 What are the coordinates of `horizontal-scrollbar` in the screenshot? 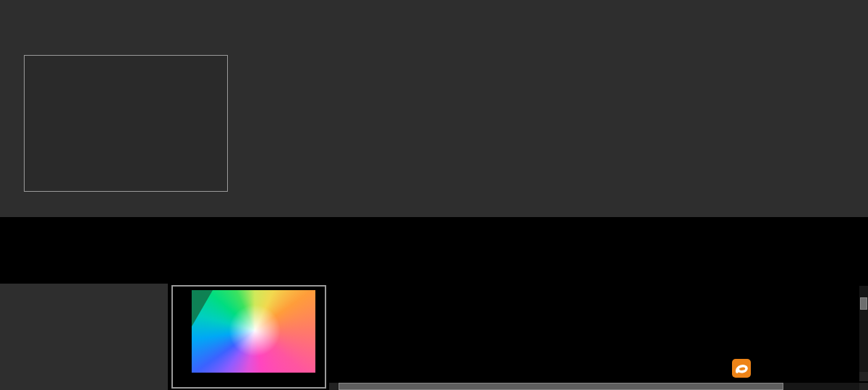 It's located at (599, 386).